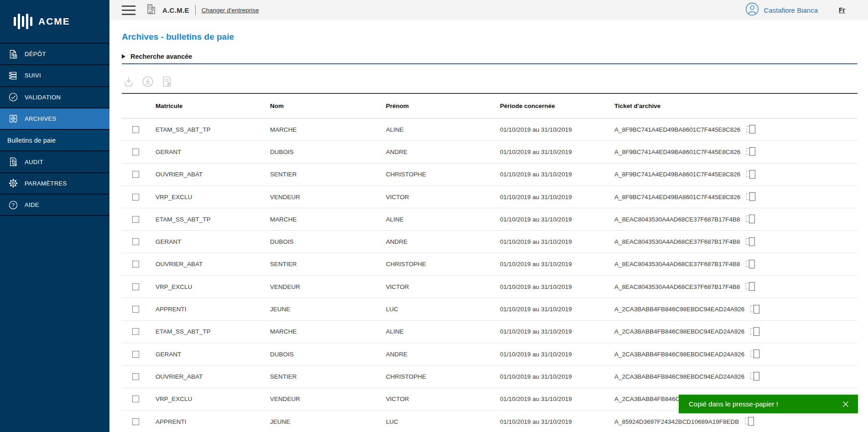 The image size is (868, 432). Describe the element at coordinates (328, 309) in the screenshot. I see `cell-nom: JEUNE` at that location.